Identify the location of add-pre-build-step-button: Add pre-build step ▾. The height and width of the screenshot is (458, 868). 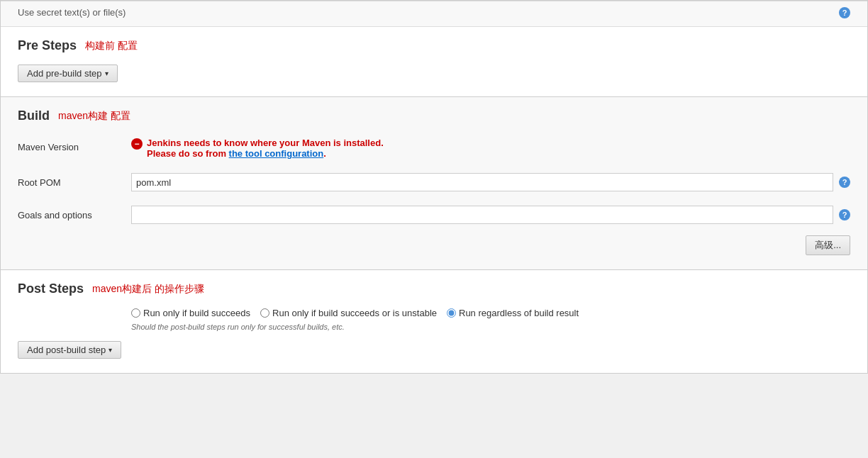
(68, 74).